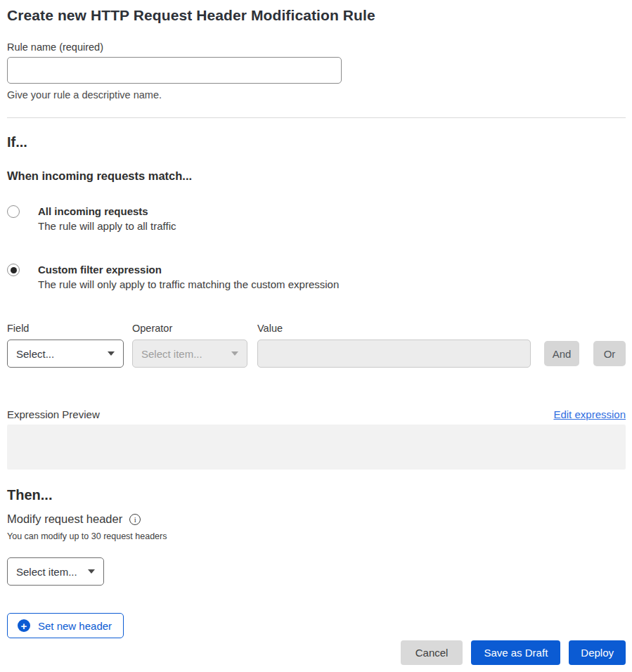 This screenshot has width=632, height=672. Describe the element at coordinates (190, 354) in the screenshot. I see `operator-select: Select item...` at that location.